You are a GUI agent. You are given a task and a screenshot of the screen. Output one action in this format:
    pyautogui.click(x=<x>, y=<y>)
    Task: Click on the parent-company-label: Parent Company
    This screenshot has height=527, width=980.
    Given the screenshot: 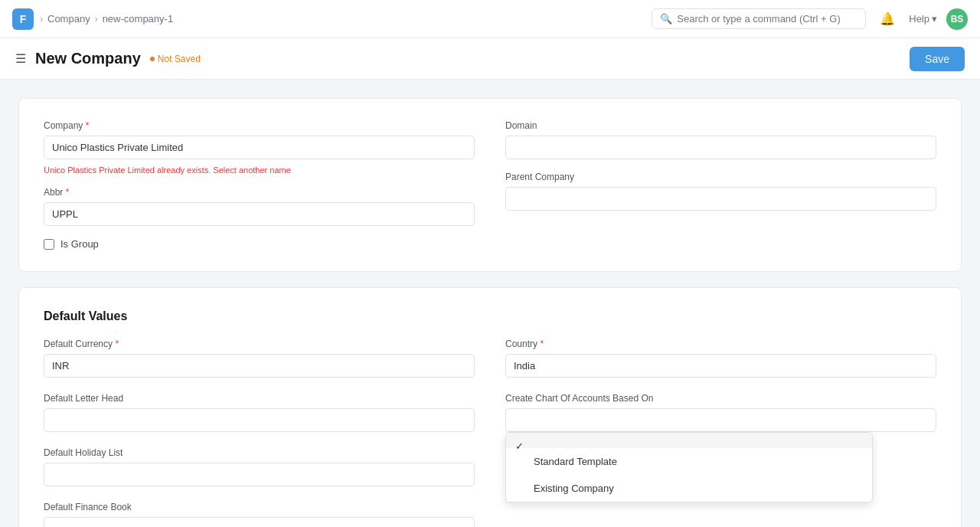 What is the action you would take?
    pyautogui.click(x=721, y=177)
    